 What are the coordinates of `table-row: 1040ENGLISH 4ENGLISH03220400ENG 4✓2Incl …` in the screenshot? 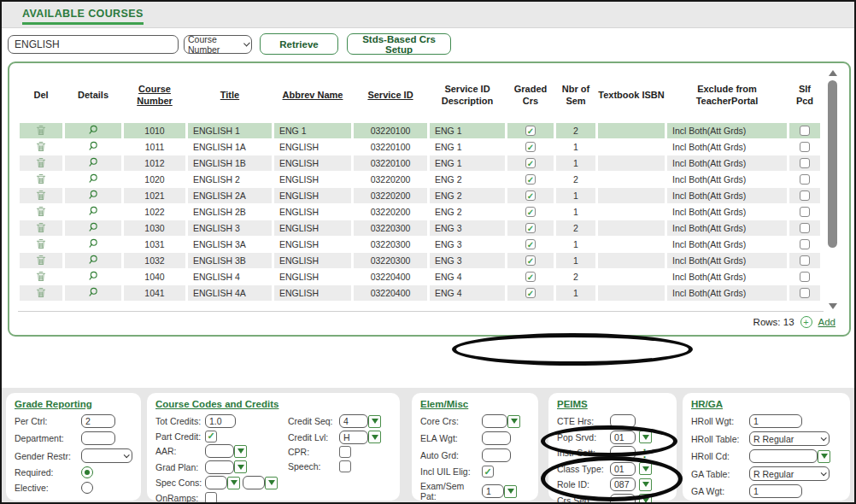 It's located at (421, 277).